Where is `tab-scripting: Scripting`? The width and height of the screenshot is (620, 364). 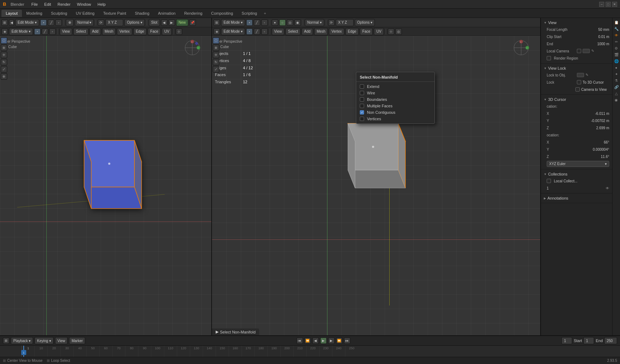 tab-scripting: Scripting is located at coordinates (249, 13).